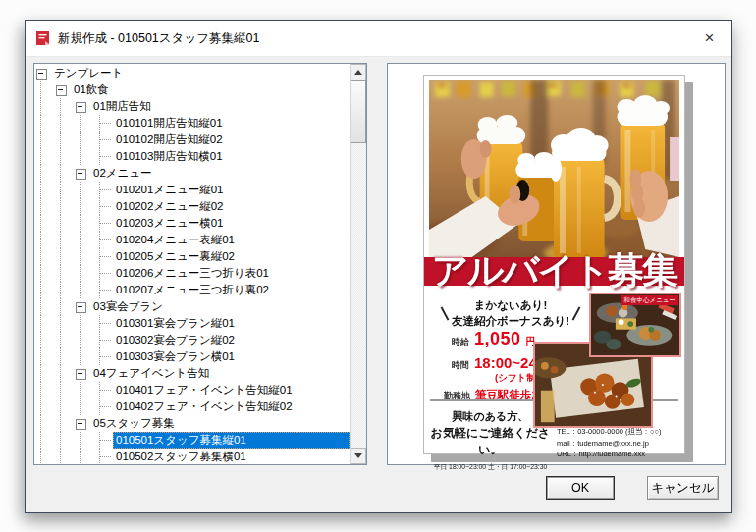 The height and width of the screenshot is (532, 756). What do you see at coordinates (122, 106) in the screenshot?
I see `tree-item-label: 01開店告知` at bounding box center [122, 106].